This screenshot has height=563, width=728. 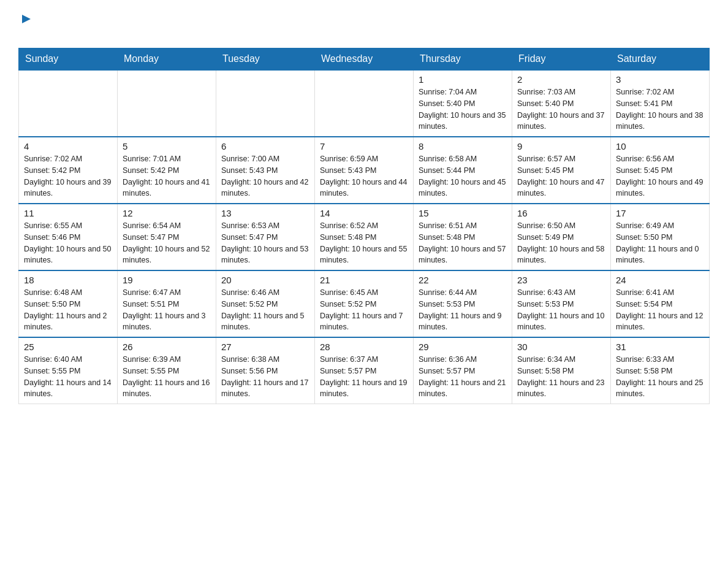 What do you see at coordinates (561, 280) in the screenshot?
I see `day-number: 23` at bounding box center [561, 280].